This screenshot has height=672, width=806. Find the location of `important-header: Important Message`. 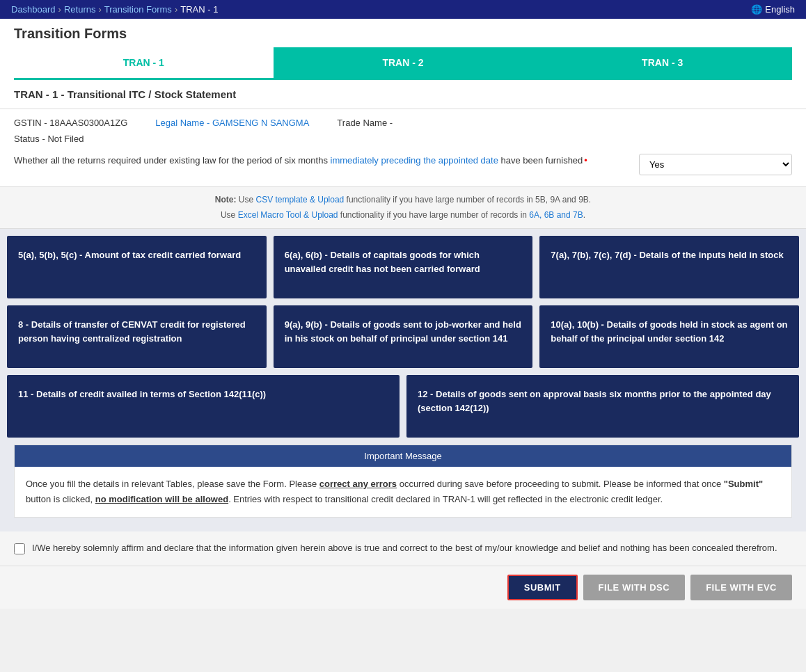

important-header: Important Message is located at coordinates (403, 456).